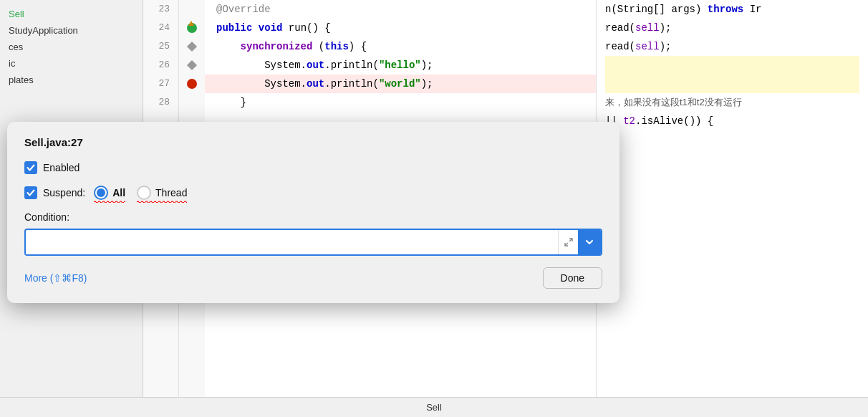 This screenshot has height=417, width=868. I want to click on squiggle-all, so click(110, 202).